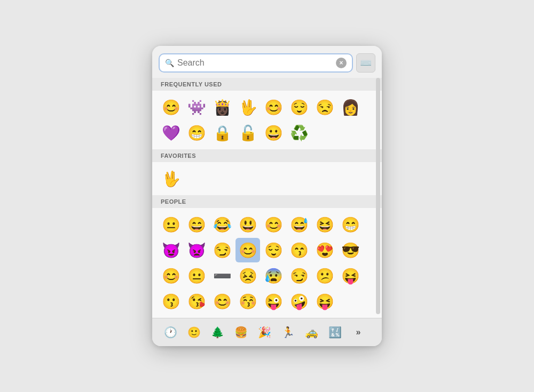 The height and width of the screenshot is (392, 534). I want to click on emoji-cell: 😙, so click(299, 250).